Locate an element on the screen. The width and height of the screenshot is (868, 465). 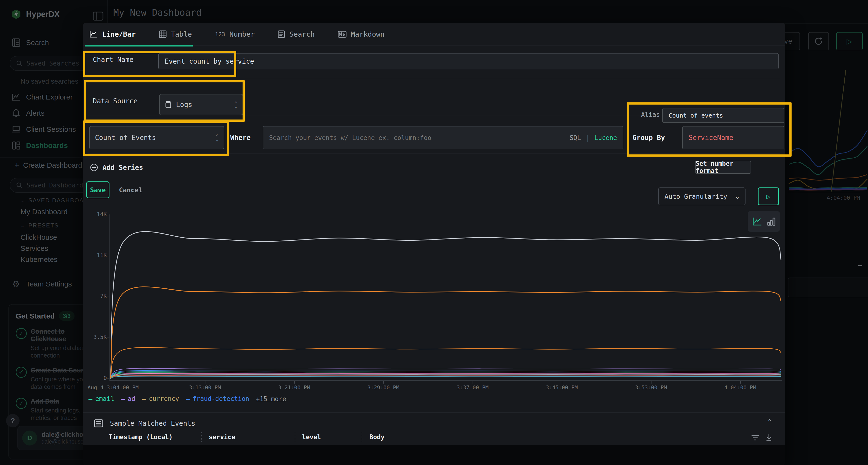
sample-events-title: Sample Matched Events is located at coordinates (153, 424).